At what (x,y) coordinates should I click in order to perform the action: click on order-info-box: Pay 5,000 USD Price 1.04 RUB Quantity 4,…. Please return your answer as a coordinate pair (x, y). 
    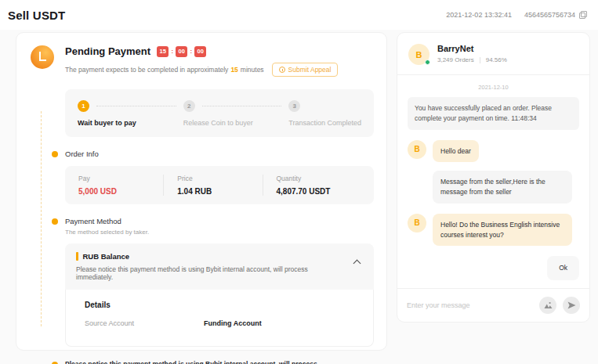
    Looking at the image, I should click on (219, 185).